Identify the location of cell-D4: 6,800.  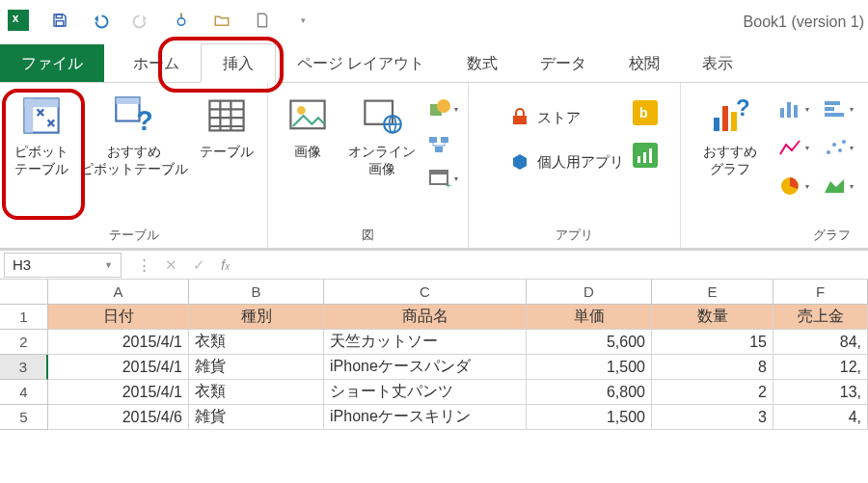
(589, 392).